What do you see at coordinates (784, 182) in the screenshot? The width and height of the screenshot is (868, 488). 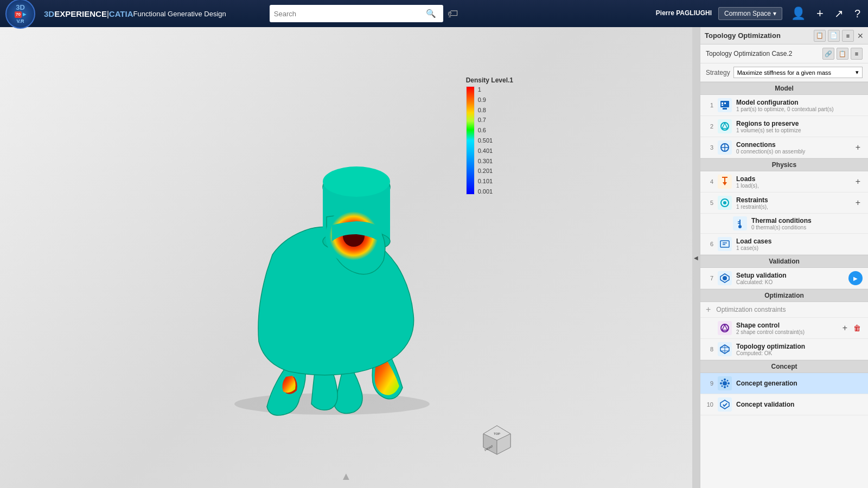 I see `loads-item: 4 Loads 1 load(s), +` at bounding box center [784, 182].